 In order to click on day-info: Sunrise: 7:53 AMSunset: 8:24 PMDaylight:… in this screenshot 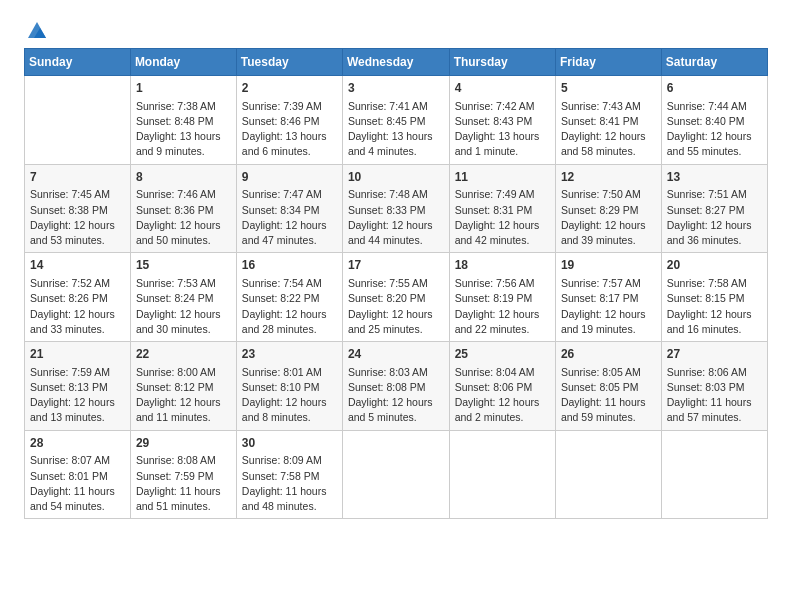, I will do `click(184, 306)`.